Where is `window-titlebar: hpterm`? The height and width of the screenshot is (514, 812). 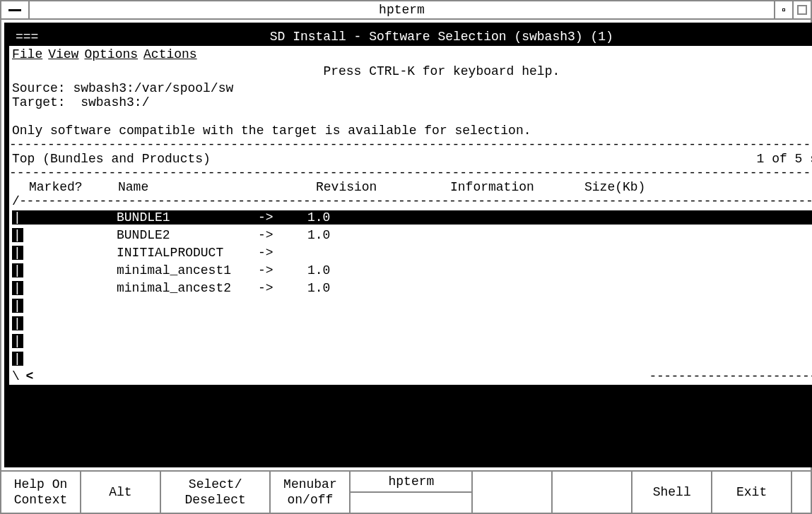
window-titlebar: hpterm is located at coordinates (406, 11).